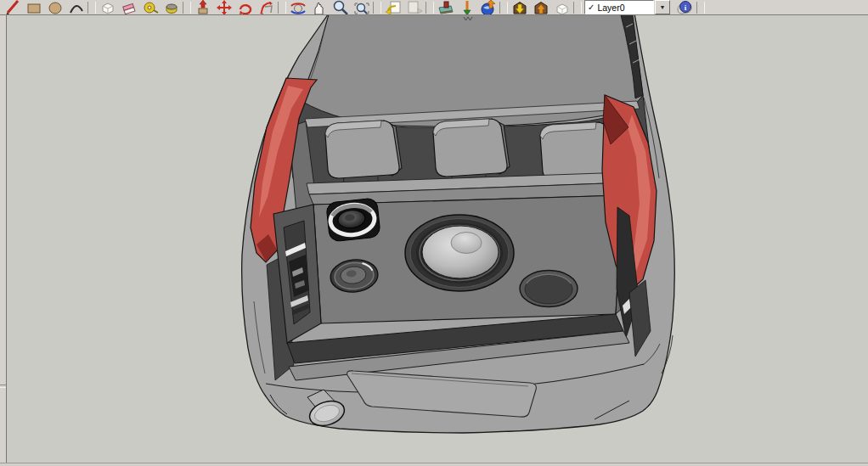  I want to click on layer-manager-icon: i, so click(685, 7).